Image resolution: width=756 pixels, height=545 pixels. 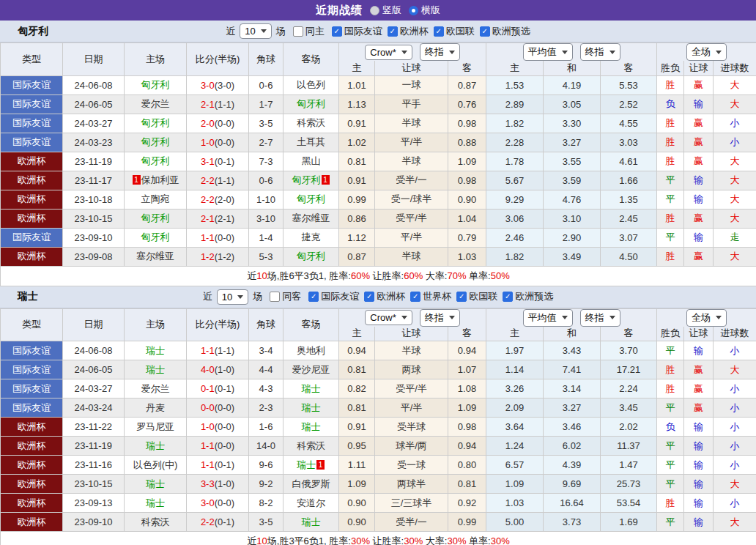 I want to click on team-label: 土耳其, so click(x=311, y=142).